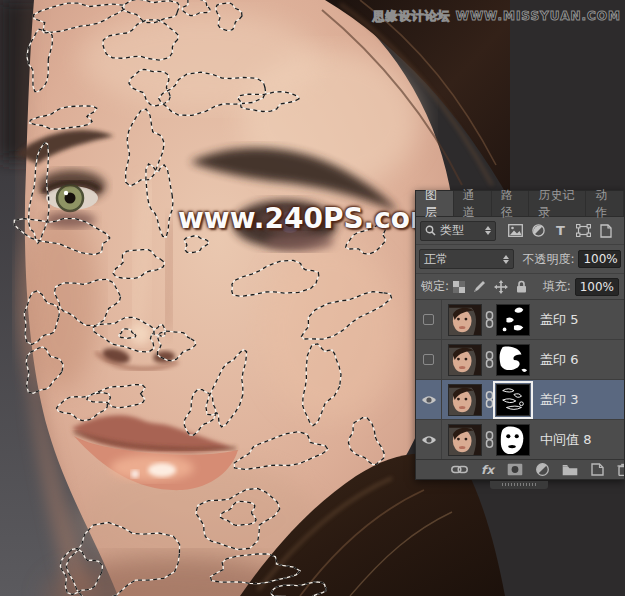  What do you see at coordinates (598, 470) in the screenshot?
I see `new-layer-icon` at bounding box center [598, 470].